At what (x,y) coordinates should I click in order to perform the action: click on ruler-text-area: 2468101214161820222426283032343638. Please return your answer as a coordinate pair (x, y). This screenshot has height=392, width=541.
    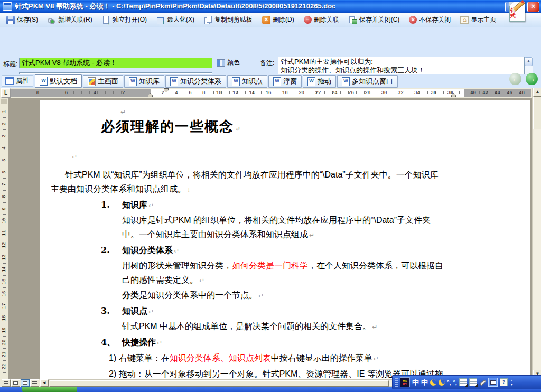
    Looking at the image, I should click on (307, 93).